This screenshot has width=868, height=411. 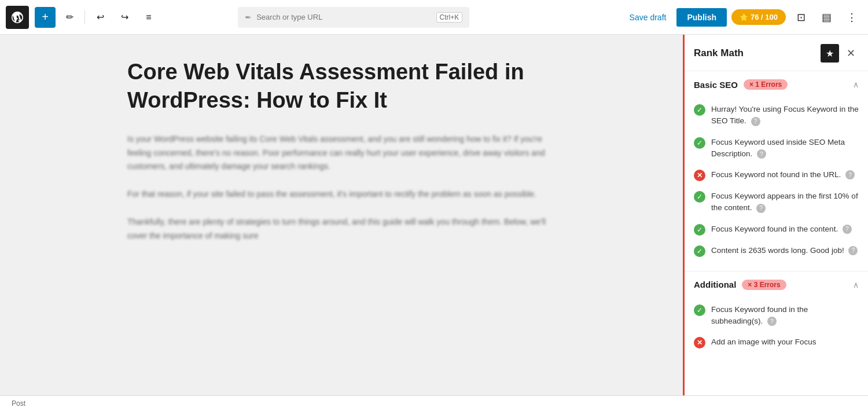 I want to click on additional-header-left: Additional × 3 Errors, so click(x=740, y=285).